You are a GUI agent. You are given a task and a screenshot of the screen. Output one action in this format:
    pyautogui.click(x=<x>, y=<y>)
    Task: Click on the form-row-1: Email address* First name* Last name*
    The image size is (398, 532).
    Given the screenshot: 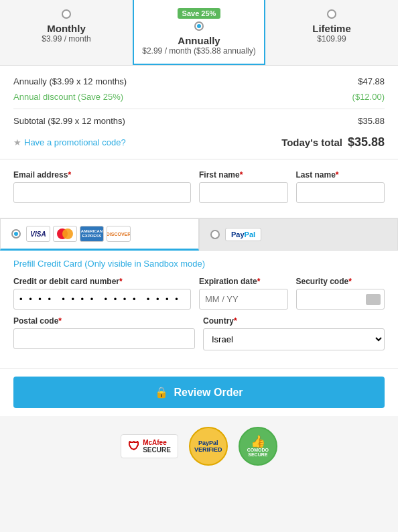 What is the action you would take?
    pyautogui.click(x=199, y=186)
    